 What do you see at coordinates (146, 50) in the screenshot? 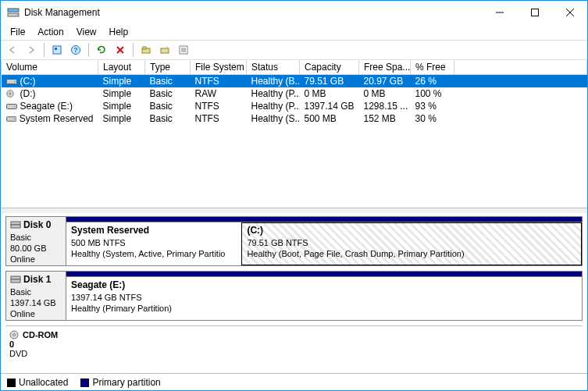
I see `action1-button` at bounding box center [146, 50].